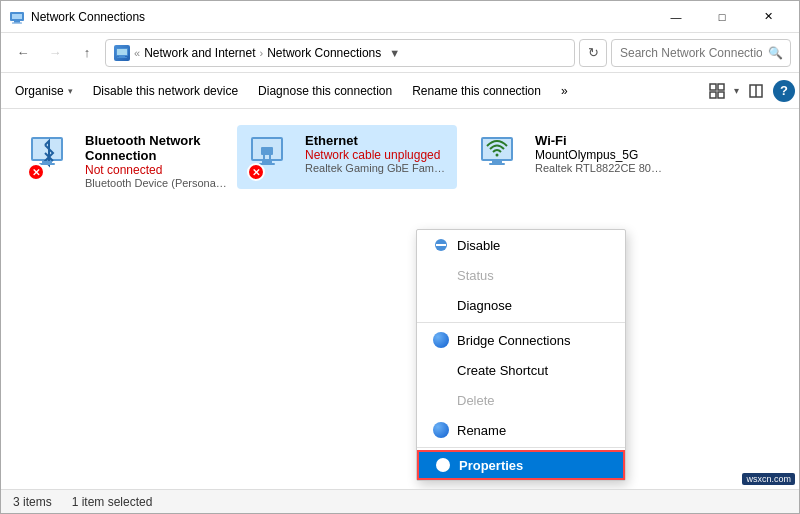 The image size is (800, 514). I want to click on search-icon: 🔍, so click(776, 53).